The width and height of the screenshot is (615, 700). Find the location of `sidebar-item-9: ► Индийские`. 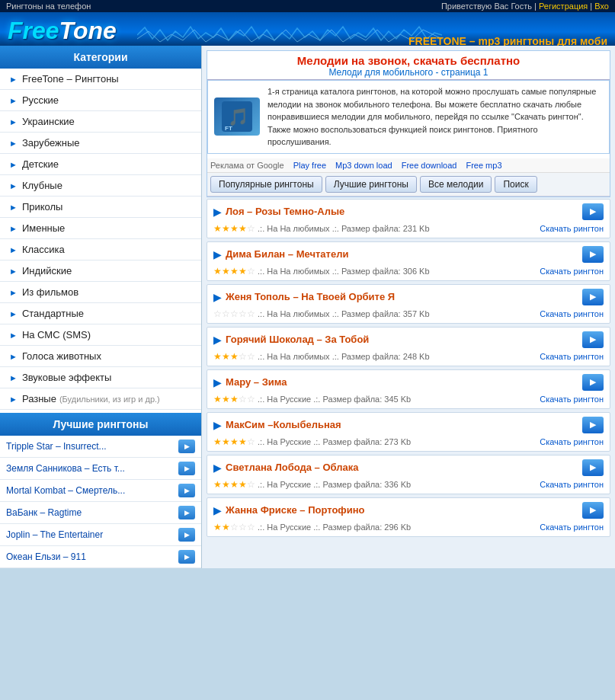

sidebar-item-9: ► Индийские is located at coordinates (101, 271).